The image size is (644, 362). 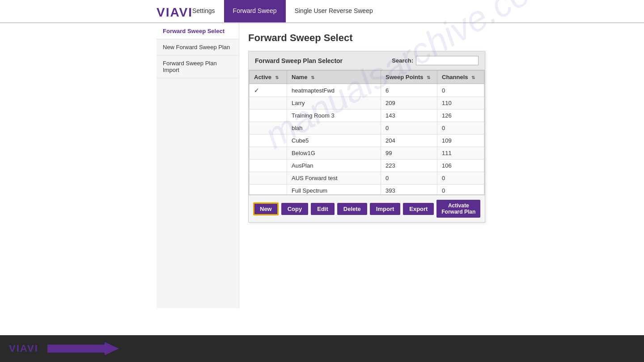 What do you see at coordinates (473, 78) in the screenshot?
I see `sort-arrows-channels: ⇅` at bounding box center [473, 78].